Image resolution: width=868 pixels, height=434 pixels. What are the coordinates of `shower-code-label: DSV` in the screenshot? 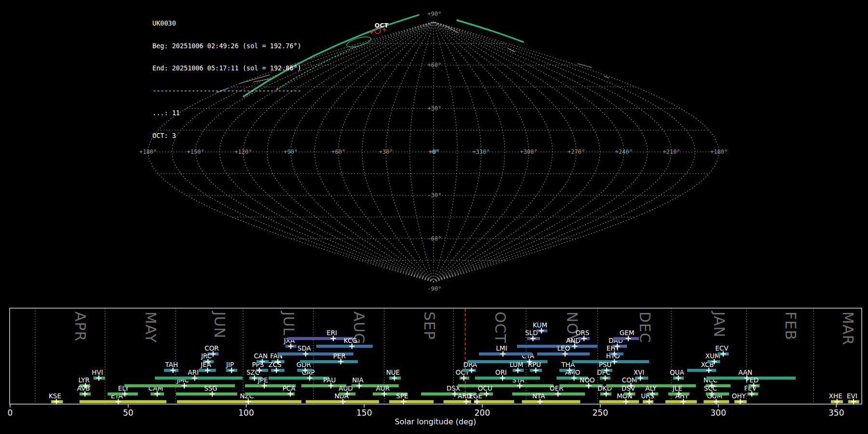 It's located at (629, 388).